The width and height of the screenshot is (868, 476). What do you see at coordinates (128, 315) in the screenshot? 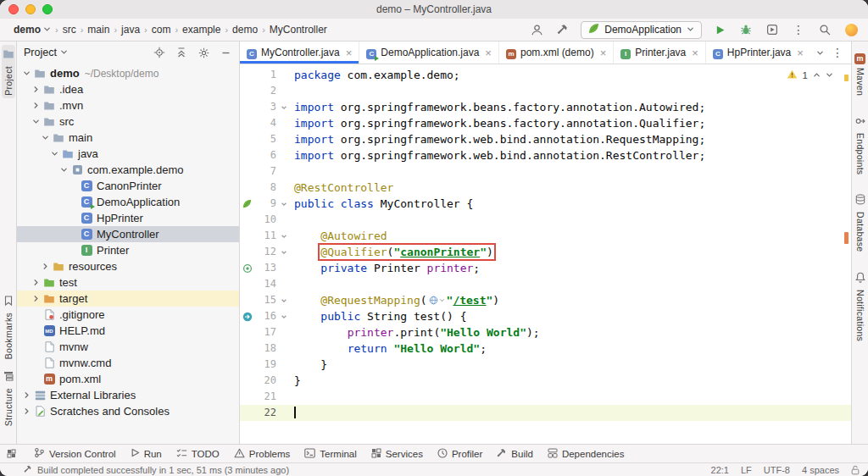
I see `tree-item-gitignore: .gitignore` at bounding box center [128, 315].